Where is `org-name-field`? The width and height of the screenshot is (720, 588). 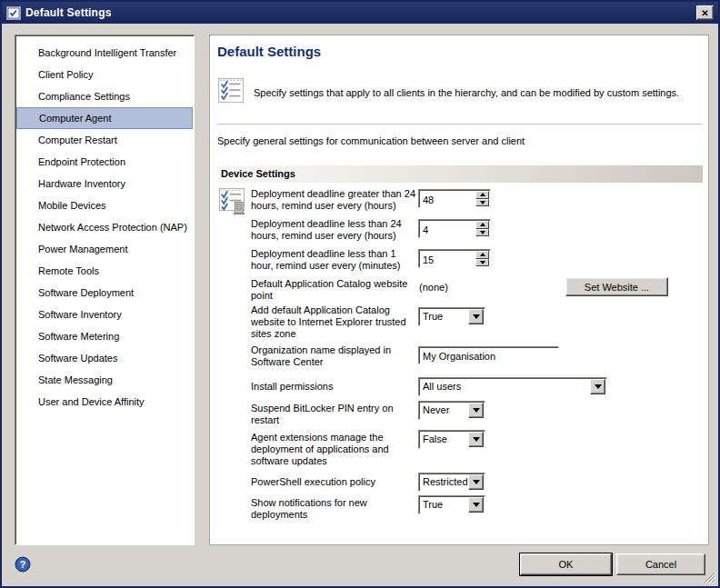 org-name-field is located at coordinates (489, 355).